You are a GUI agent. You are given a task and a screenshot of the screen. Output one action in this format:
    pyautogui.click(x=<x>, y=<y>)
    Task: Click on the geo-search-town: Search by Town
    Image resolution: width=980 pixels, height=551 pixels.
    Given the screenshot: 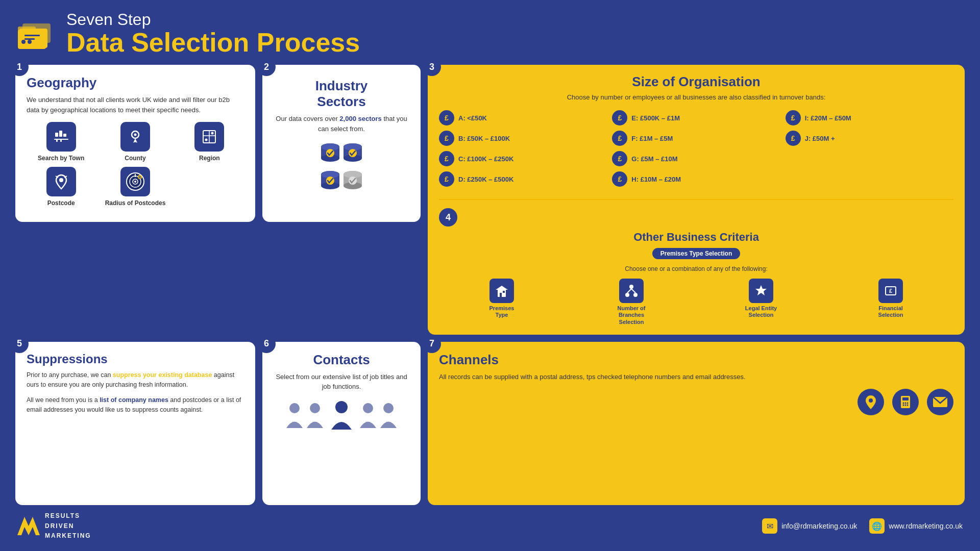 What is the action you would take?
    pyautogui.click(x=61, y=142)
    